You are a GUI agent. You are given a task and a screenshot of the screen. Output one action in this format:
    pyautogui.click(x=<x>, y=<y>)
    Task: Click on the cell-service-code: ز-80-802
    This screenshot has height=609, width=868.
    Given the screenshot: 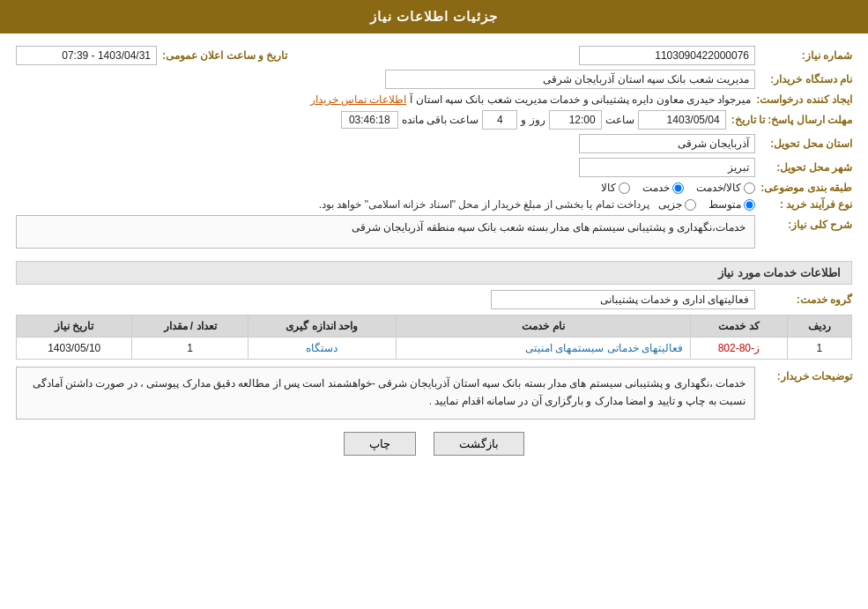 What is the action you would take?
    pyautogui.click(x=738, y=349)
    